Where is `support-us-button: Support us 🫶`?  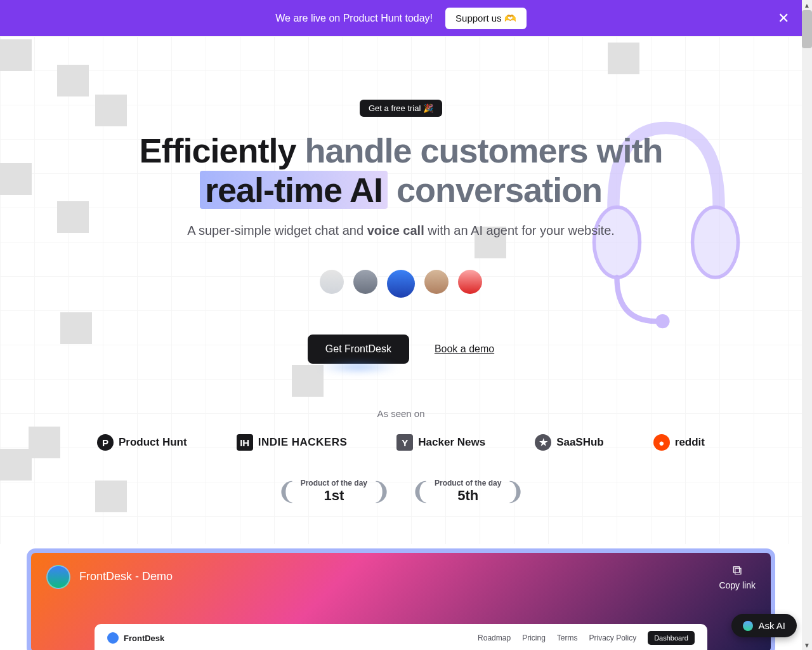 support-us-button: Support us 🫶 is located at coordinates (486, 18).